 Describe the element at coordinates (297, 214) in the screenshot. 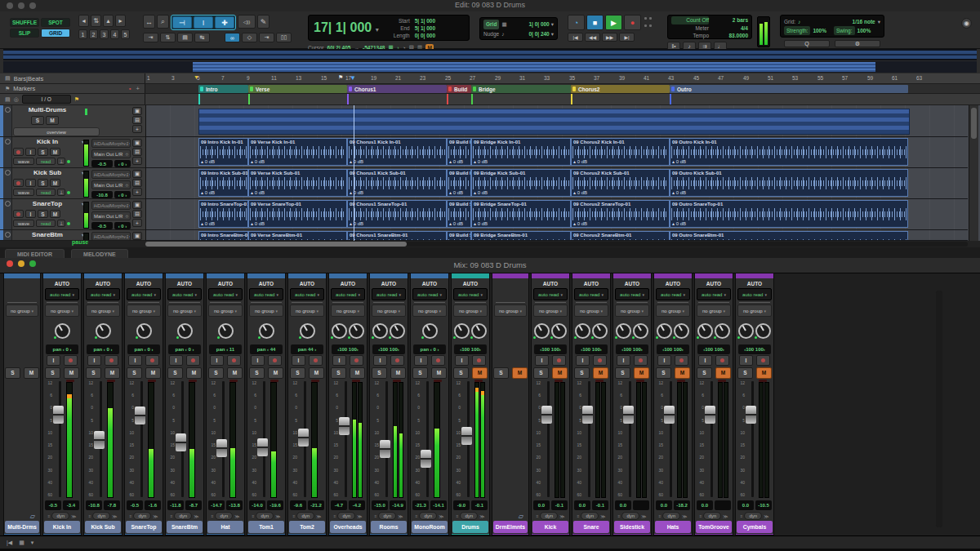

I see `audio-clip: 09 Verse SnareTop-01 ▴ 0 dB` at that location.